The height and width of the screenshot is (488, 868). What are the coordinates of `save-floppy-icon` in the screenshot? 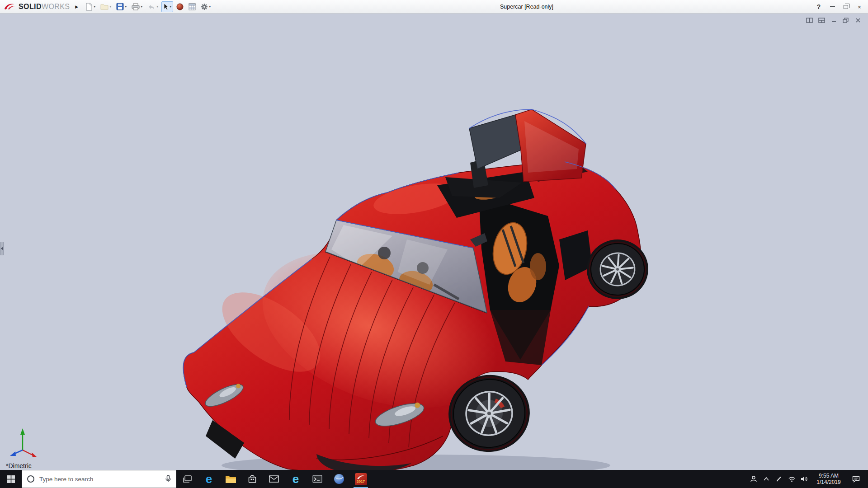 It's located at (120, 6).